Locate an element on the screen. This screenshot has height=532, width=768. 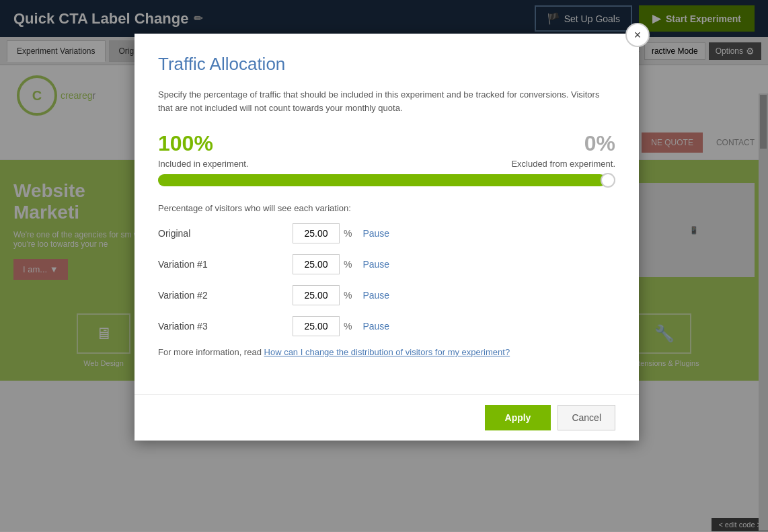
apply-button: Apply is located at coordinates (518, 418).